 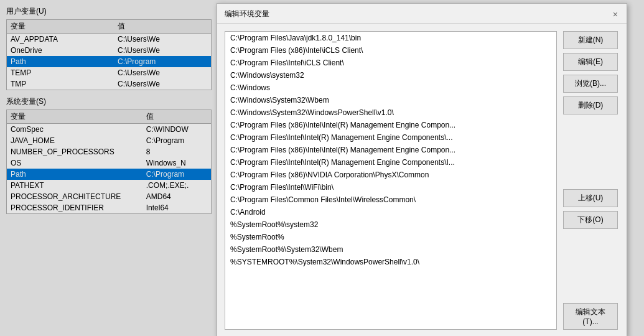 What do you see at coordinates (391, 237) in the screenshot?
I see `list-item: %SystemRoot%` at bounding box center [391, 237].